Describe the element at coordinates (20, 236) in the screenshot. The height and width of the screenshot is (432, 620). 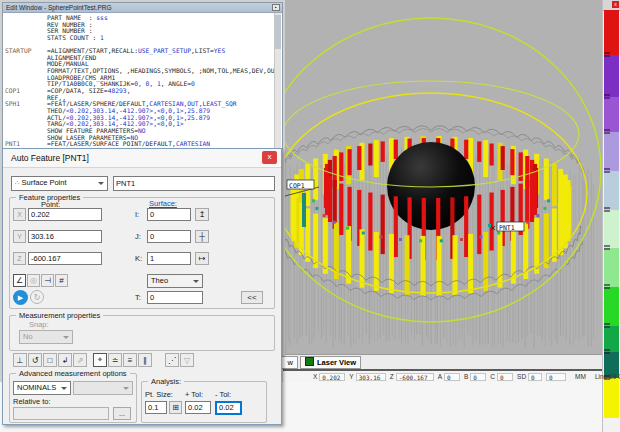
I see `y-axis-button: Y` at that location.